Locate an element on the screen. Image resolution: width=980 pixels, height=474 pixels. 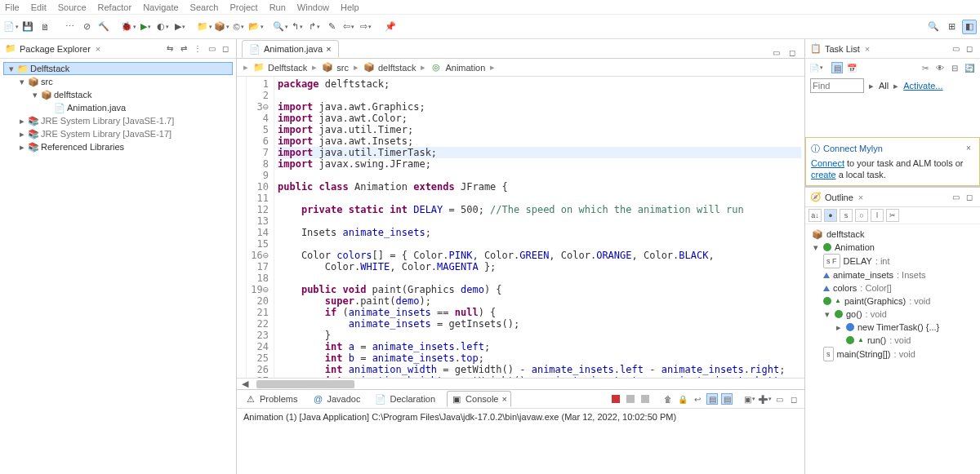
find-input is located at coordinates (837, 86).